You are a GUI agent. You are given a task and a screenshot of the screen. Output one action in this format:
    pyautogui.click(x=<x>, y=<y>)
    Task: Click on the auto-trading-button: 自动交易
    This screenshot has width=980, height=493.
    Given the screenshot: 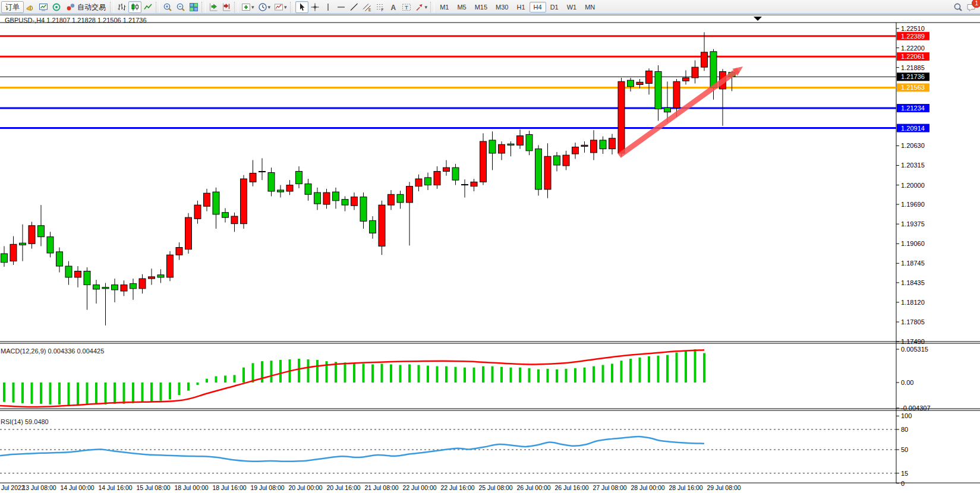 What is the action you would take?
    pyautogui.click(x=86, y=7)
    